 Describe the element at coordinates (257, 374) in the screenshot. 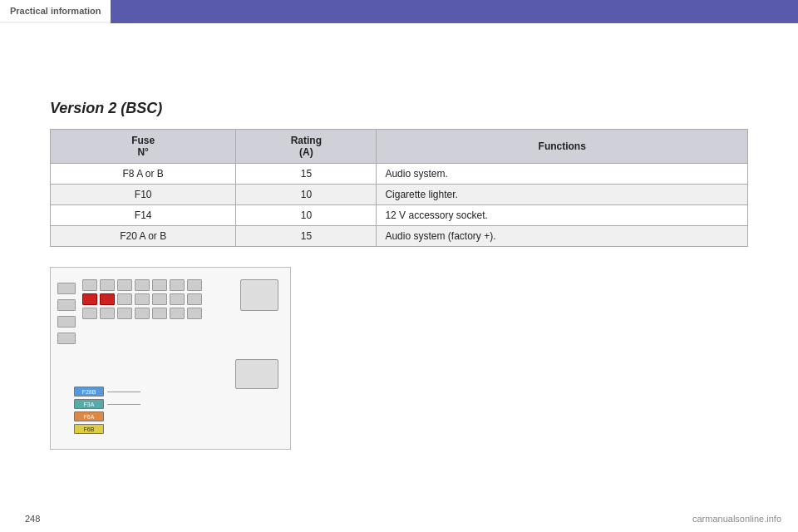

I see `relay-box-bottom` at that location.